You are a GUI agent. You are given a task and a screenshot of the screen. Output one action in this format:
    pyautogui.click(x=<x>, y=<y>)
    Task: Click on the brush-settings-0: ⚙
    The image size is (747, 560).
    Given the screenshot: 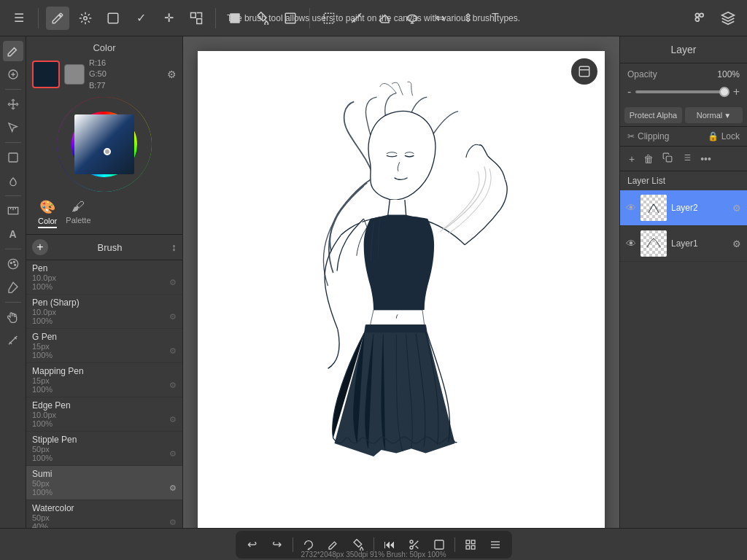 What is the action you would take?
    pyautogui.click(x=173, y=283)
    